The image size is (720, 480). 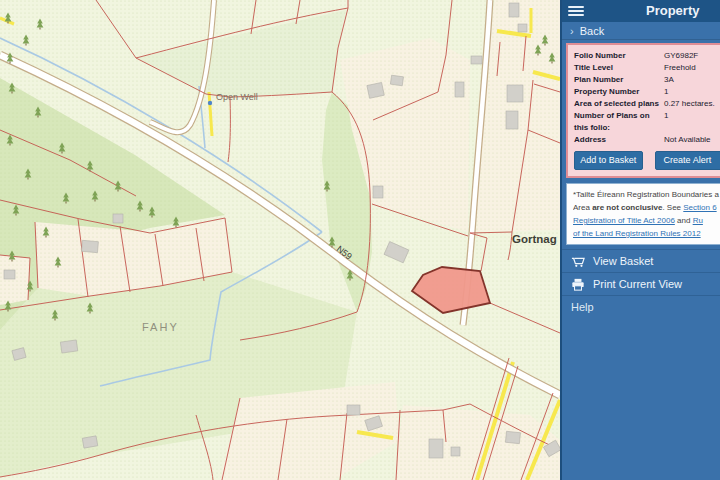 I want to click on add-to-basket-button: Add to Basket, so click(x=608, y=160).